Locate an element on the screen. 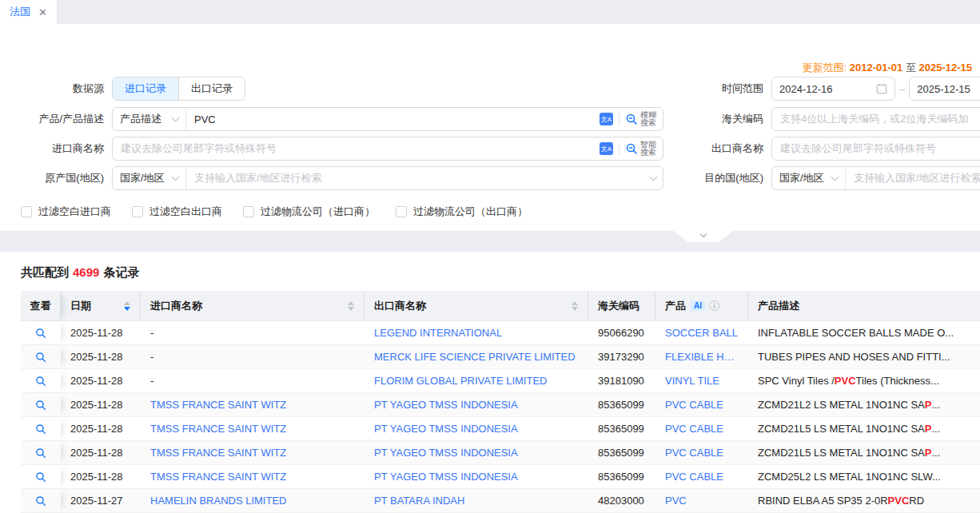 Image resolution: width=980 pixels, height=513 pixels. column-header-2: 进口商名称 is located at coordinates (253, 305).